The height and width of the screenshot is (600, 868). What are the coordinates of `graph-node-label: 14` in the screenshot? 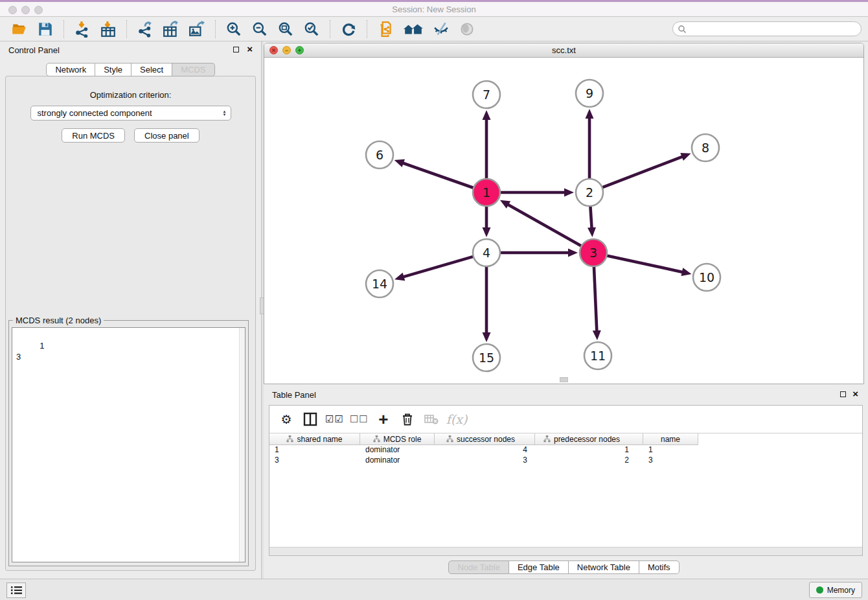 It's located at (380, 284).